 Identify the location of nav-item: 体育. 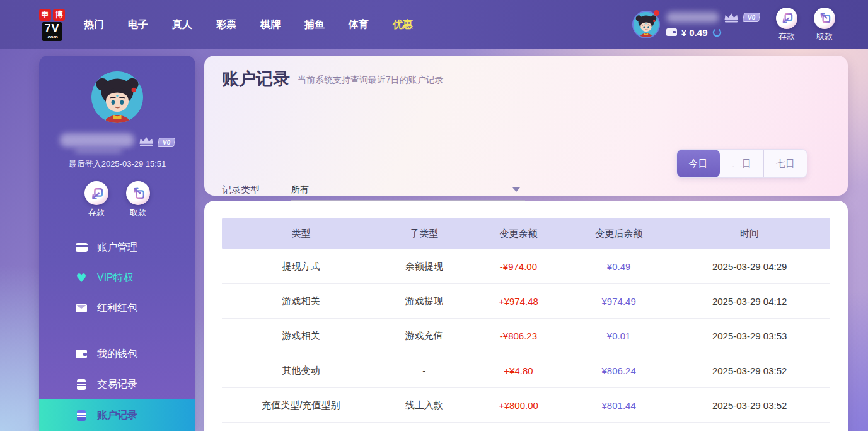
(359, 25).